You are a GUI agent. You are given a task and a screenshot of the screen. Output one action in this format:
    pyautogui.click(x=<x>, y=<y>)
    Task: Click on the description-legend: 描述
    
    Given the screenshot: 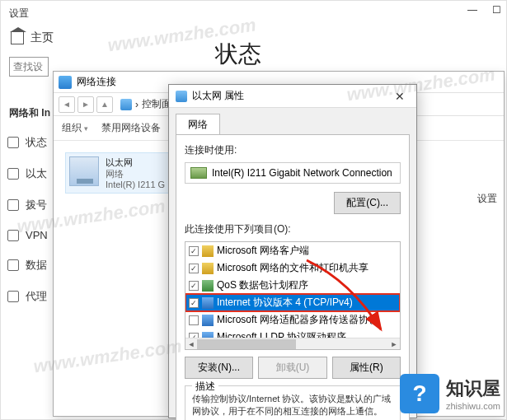 What is the action you would take?
    pyautogui.click(x=205, y=387)
    